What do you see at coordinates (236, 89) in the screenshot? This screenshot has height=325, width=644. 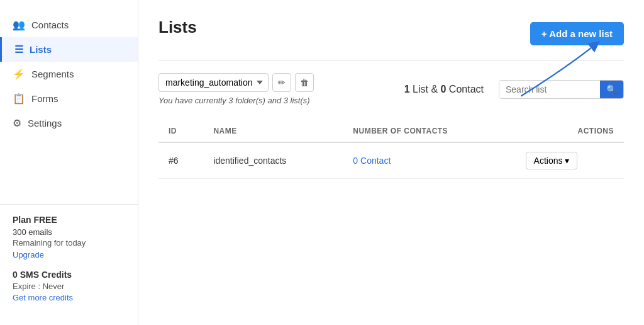 I see `folder-section: marketing_automation ✏ 🗑 You have curren…` at bounding box center [236, 89].